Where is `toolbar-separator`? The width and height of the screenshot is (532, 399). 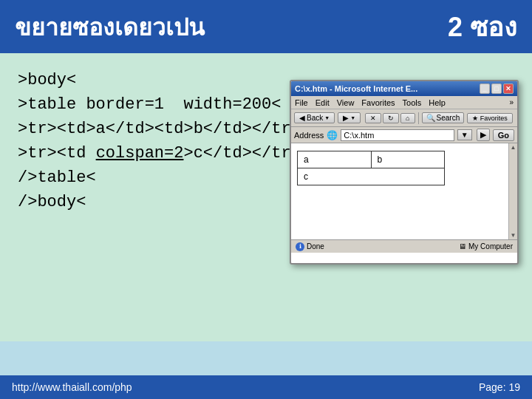
toolbar-separator is located at coordinates (418, 118).